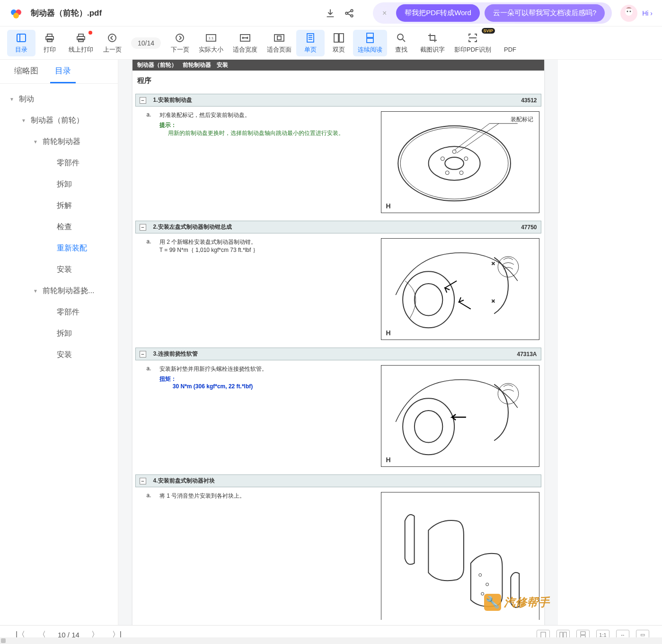 Image resolution: width=662 pixels, height=644 pixels. What do you see at coordinates (384, 13) in the screenshot?
I see `close-icon: ×` at bounding box center [384, 13].